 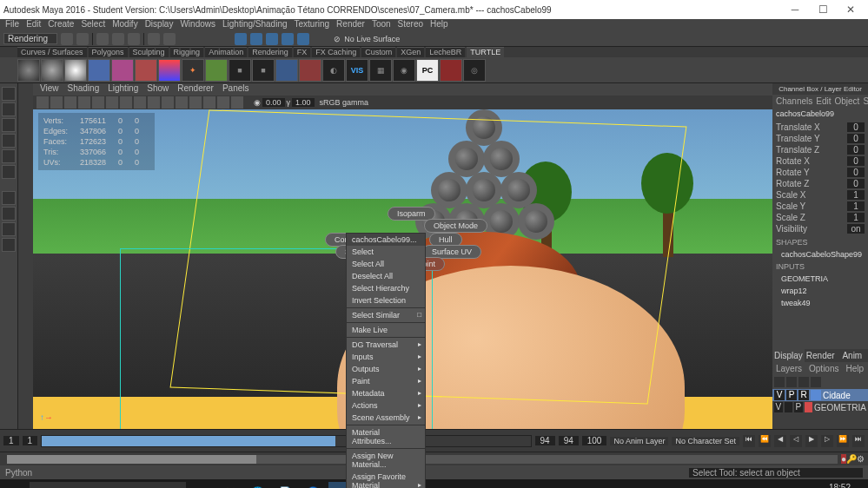 I want to click on shelf-tab: LecheBR, so click(x=445, y=52).